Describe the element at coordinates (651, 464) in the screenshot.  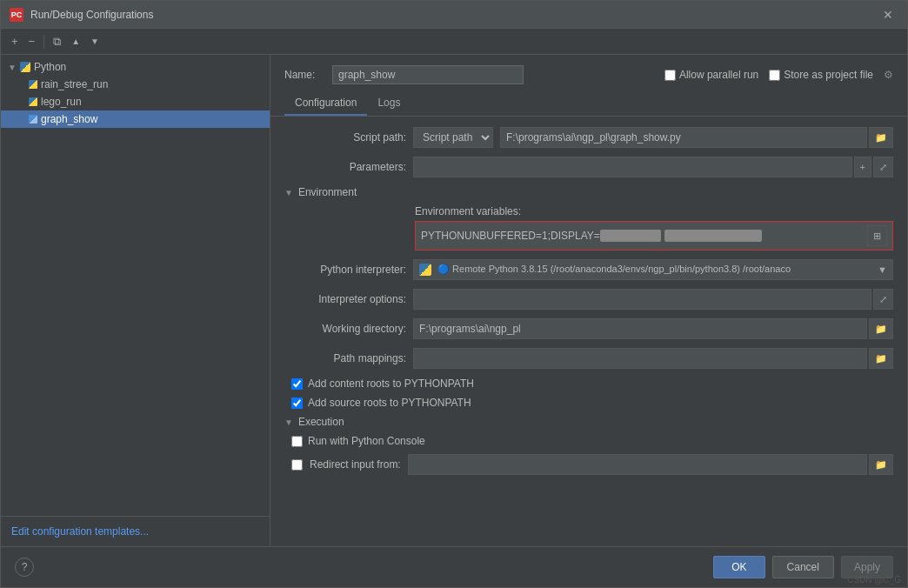
I see `redirect-input-group: 📁` at that location.